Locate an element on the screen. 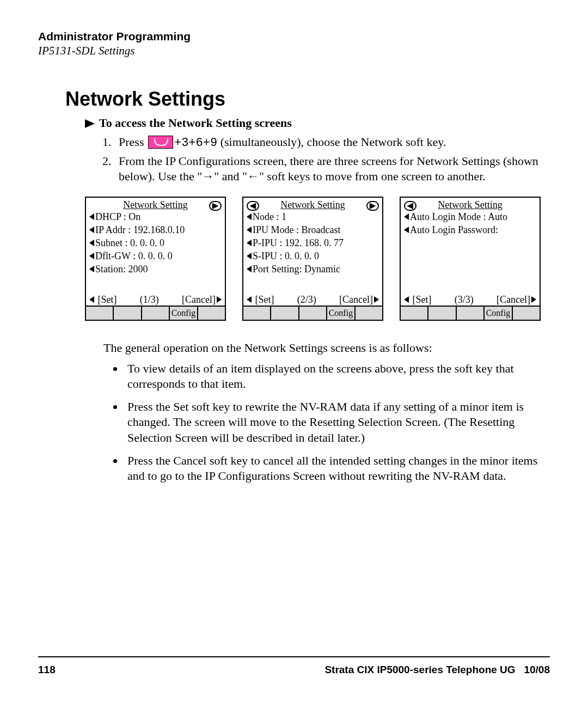 Image resolution: width=588 pixels, height=714 pixels. page-footer: 118 Strata CIX IP5000-series Telephone U… is located at coordinates (294, 666).